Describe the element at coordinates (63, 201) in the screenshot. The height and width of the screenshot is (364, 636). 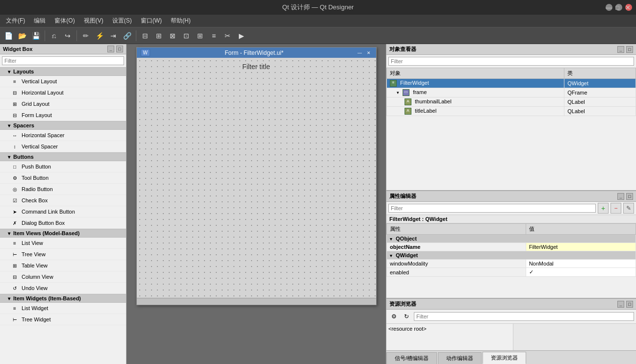
I see `widget-item-check-box: ☑ Check Box` at that location.